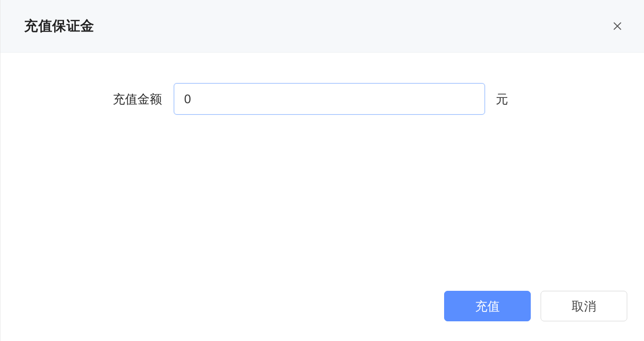 The width and height of the screenshot is (644, 341). I want to click on amount-label: 充值金额, so click(93, 99).